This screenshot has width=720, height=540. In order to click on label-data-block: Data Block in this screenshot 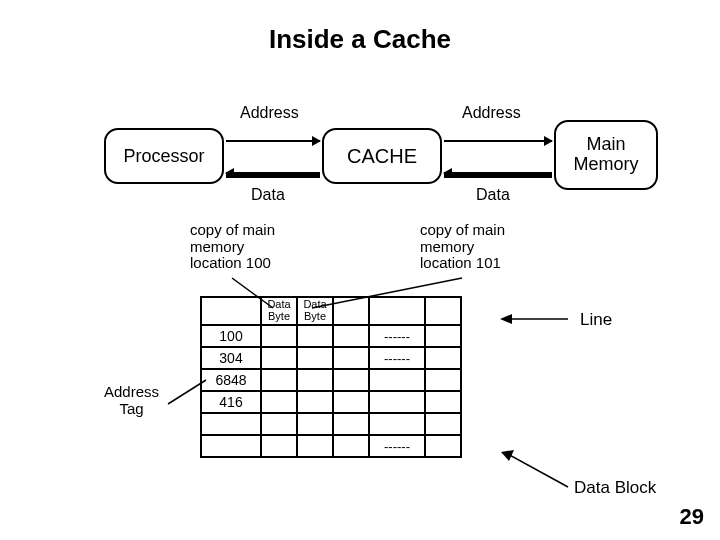, I will do `click(615, 488)`.